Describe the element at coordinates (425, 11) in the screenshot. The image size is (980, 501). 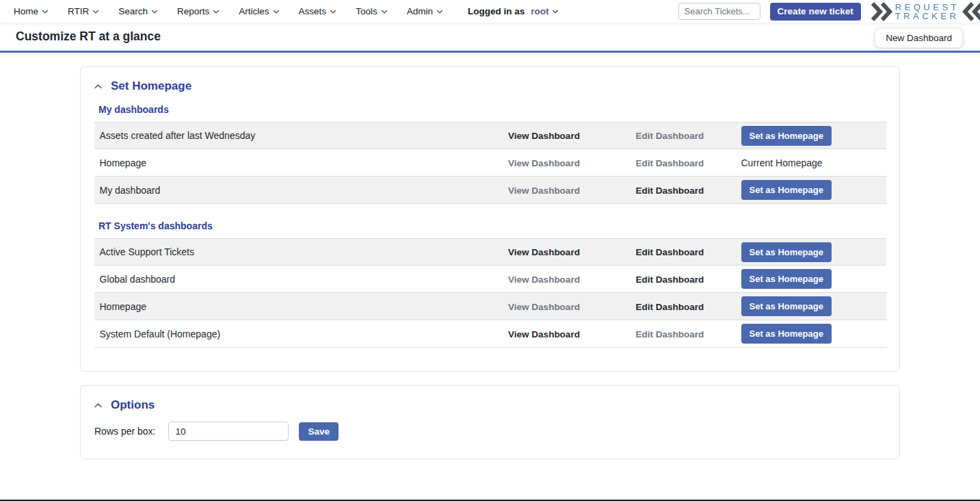
I see `nav-item-admin: Admin` at that location.